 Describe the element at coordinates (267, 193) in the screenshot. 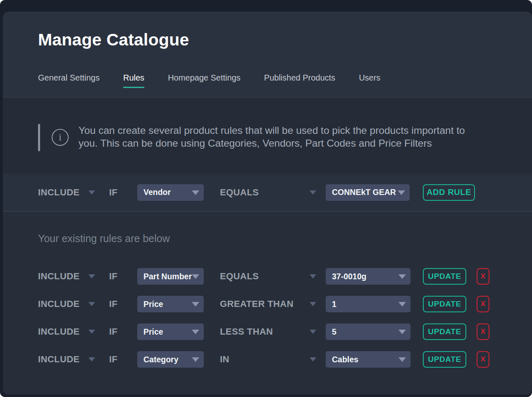

I see `rule-builder-row: INCLUDE IF Vendor EQUALS CONNEkT GEAR AD…` at that location.